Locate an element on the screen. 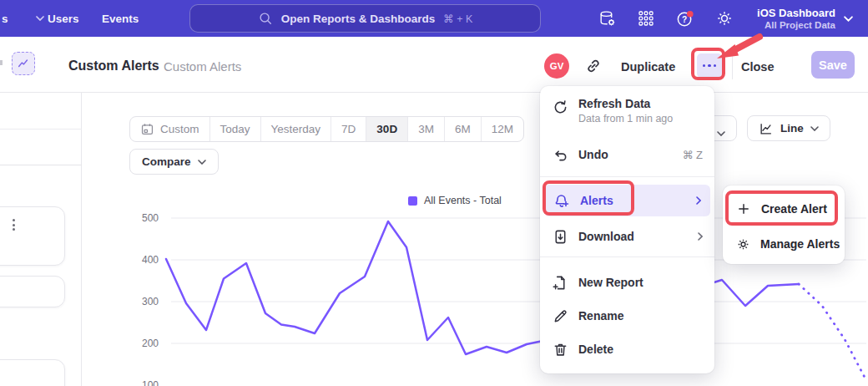  search-placeholder: Open Reports & Dashboards is located at coordinates (359, 18).